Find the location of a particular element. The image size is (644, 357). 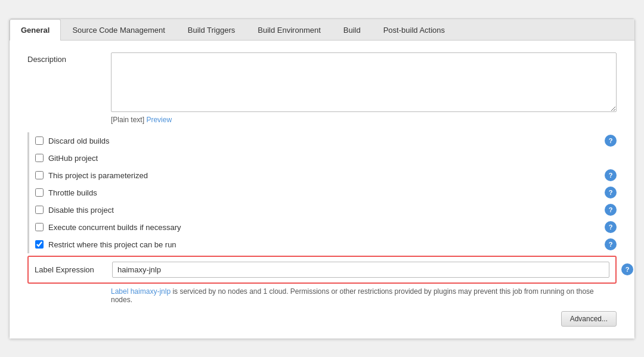

checkbox-row-restrict-where: Restrict where this project can be run ? is located at coordinates (326, 244).